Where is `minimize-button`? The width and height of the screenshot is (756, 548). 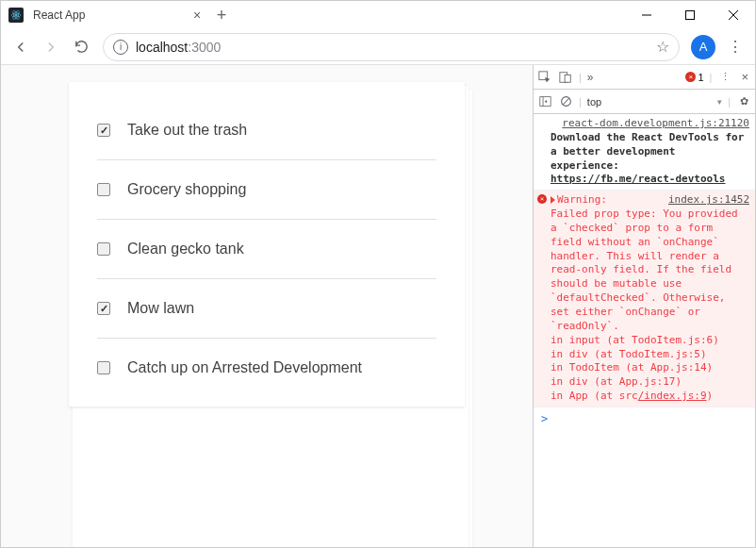
minimize-button is located at coordinates (647, 15).